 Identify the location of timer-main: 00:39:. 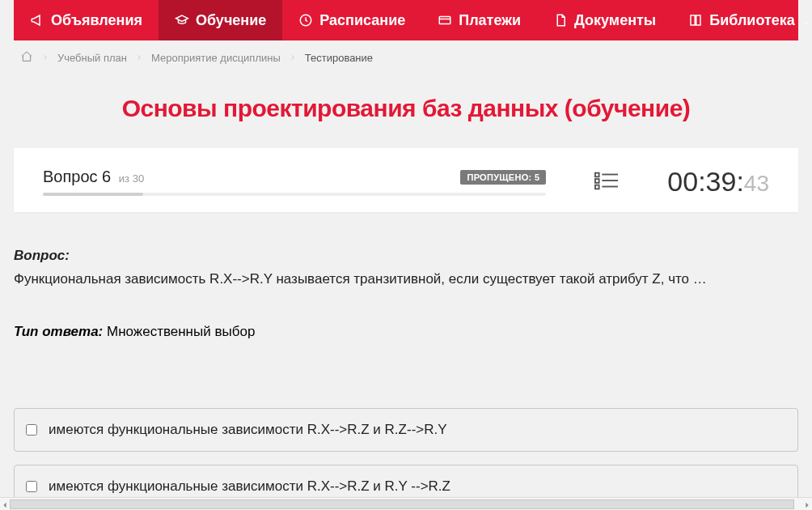
(705, 181).